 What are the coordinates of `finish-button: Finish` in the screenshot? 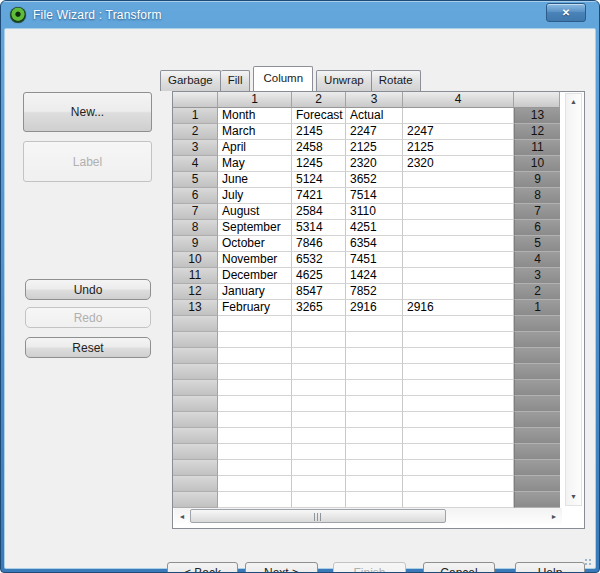 It's located at (370, 568).